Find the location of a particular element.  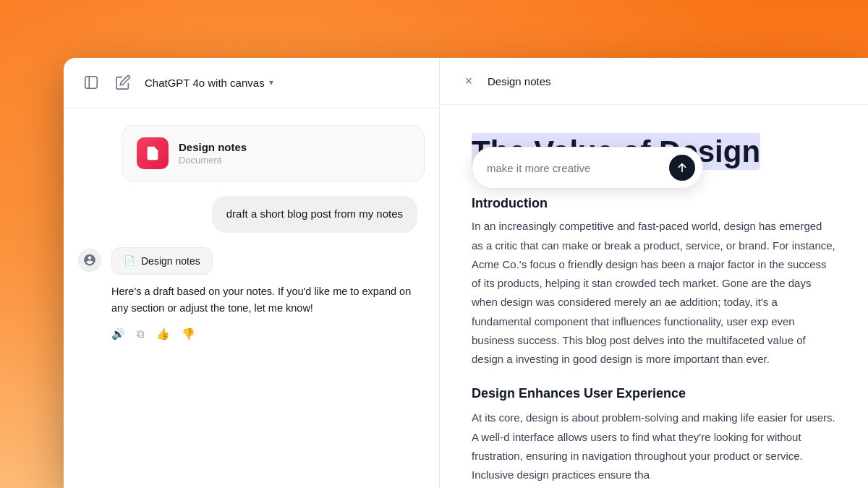

assistant-text: Here's a draft based on your notes. If y… is located at coordinates (268, 301).